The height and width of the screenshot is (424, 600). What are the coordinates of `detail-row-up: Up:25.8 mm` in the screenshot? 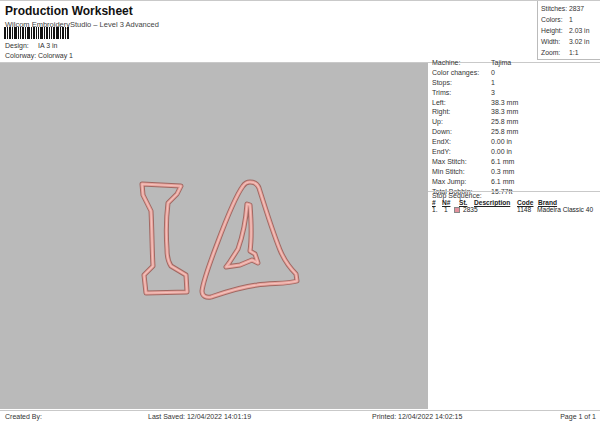 It's located at (516, 122).